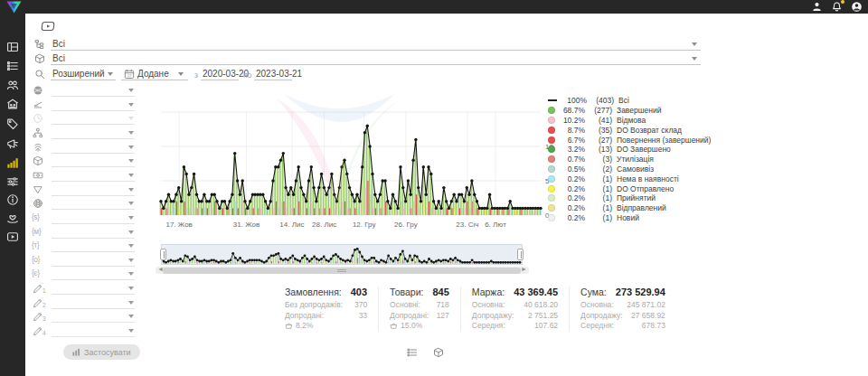 The height and width of the screenshot is (376, 868). What do you see at coordinates (13, 104) in the screenshot?
I see `sidebar-store-icon` at bounding box center [13, 104].